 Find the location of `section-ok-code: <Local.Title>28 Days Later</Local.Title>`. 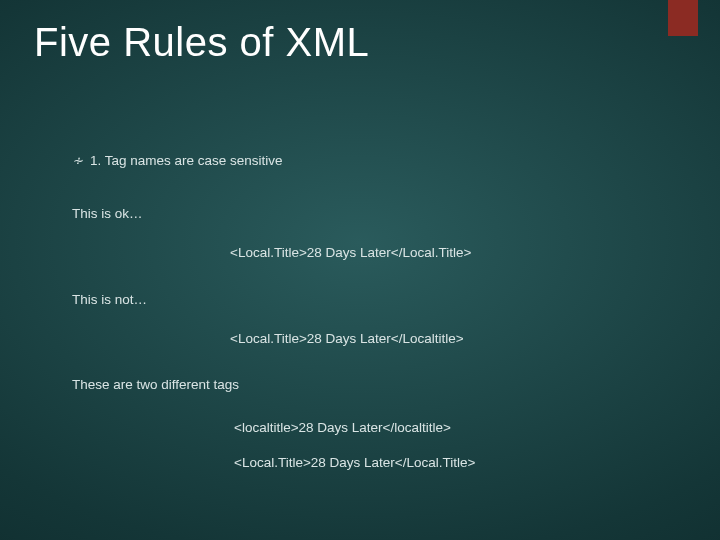

section-ok-code: <Local.Title>28 Days Later</Local.Title> is located at coordinates (366, 254).